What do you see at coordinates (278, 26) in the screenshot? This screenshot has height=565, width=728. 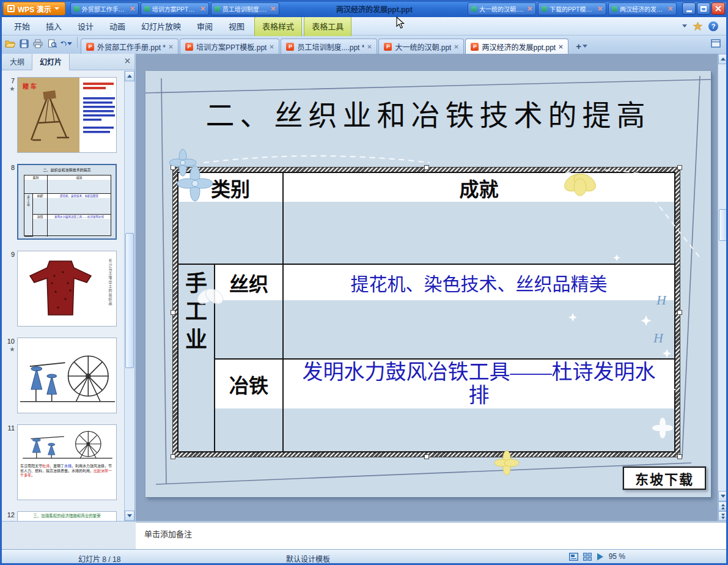 I see `tab-table-style: 表格样式` at bounding box center [278, 26].